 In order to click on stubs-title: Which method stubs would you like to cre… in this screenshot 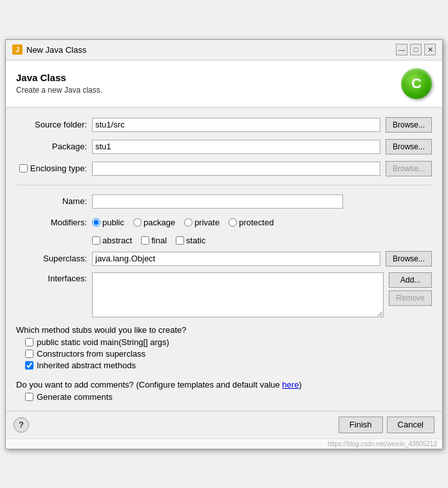, I will do `click(224, 330)`.